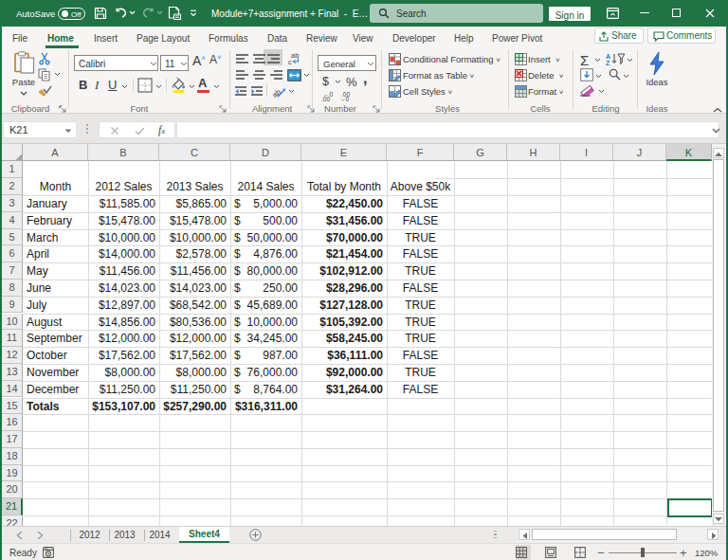 Image resolution: width=728 pixels, height=560 pixels. Describe the element at coordinates (609, 63) in the screenshot. I see `svg-text: Z` at that location.